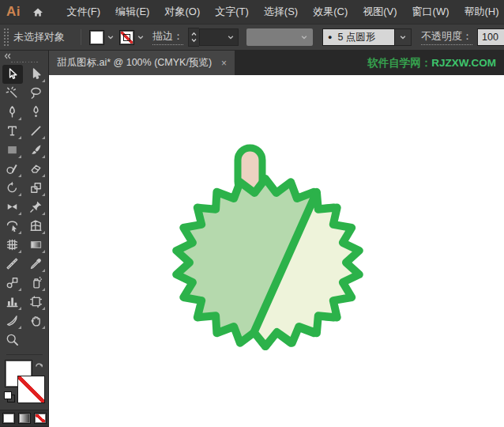  Describe the element at coordinates (24, 239) in the screenshot. I see `tools-panel` at that location.